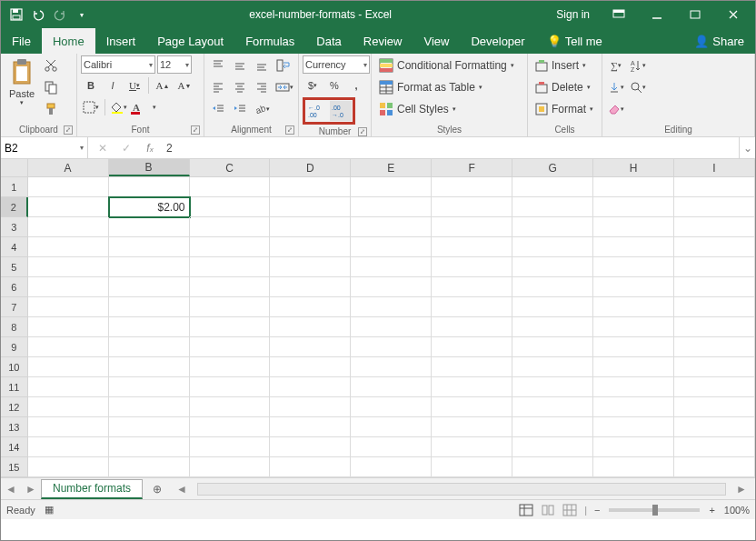  What do you see at coordinates (311, 227) in the screenshot?
I see `cell-D3` at bounding box center [311, 227].